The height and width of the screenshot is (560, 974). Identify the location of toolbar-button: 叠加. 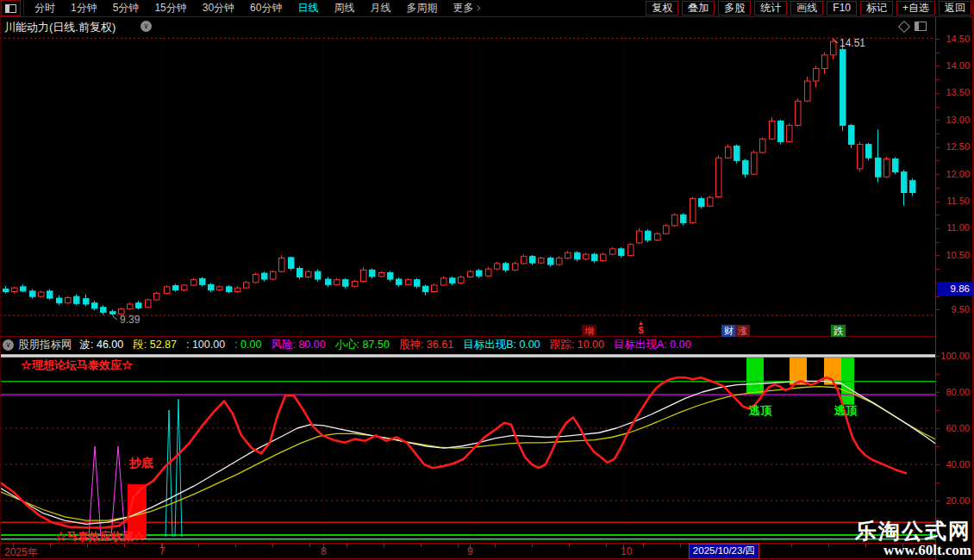
(698, 9).